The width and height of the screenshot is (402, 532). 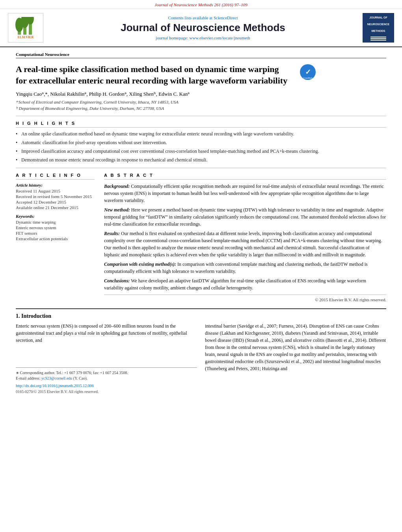 I want to click on abstract-heading: A B S T R A C T, so click(x=245, y=176).